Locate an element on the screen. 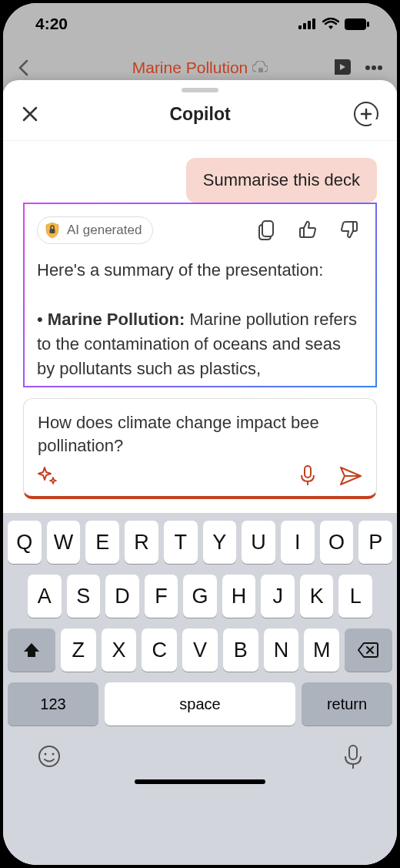 The height and width of the screenshot is (868, 400). key-k: K is located at coordinates (317, 596).